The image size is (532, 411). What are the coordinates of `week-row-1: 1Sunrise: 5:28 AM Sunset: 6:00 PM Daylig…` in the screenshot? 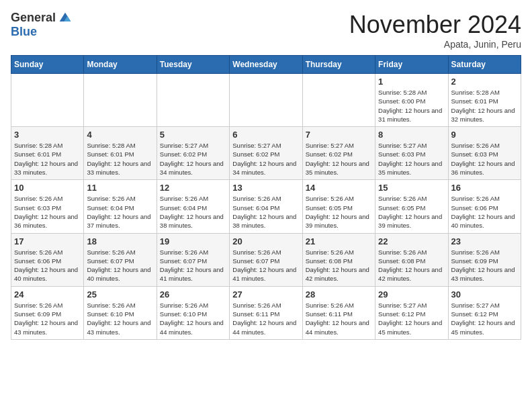 It's located at (266, 101).